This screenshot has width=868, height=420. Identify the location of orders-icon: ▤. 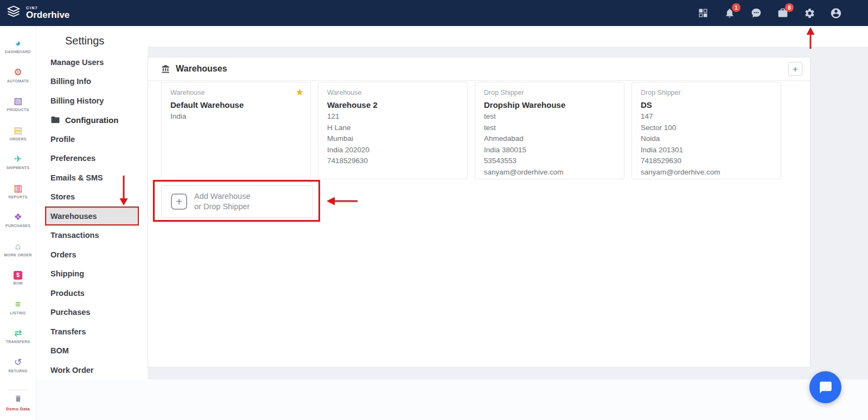
(18, 130).